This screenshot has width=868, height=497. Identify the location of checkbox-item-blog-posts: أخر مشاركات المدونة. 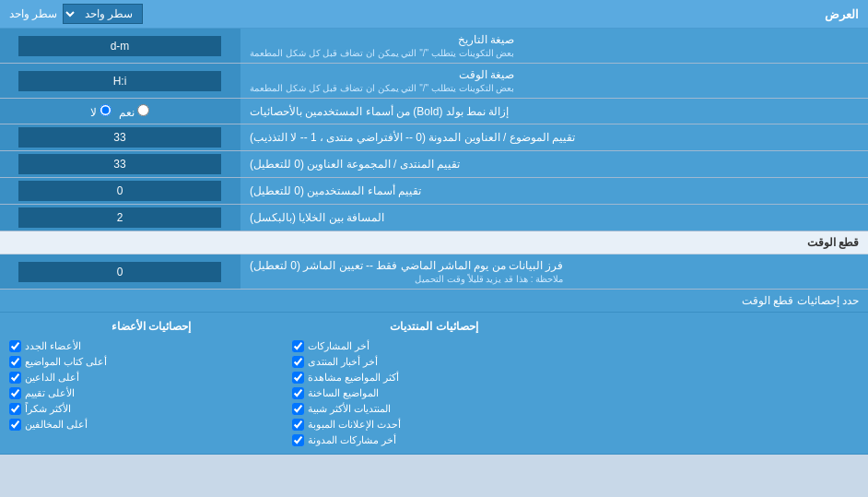
(433, 441).